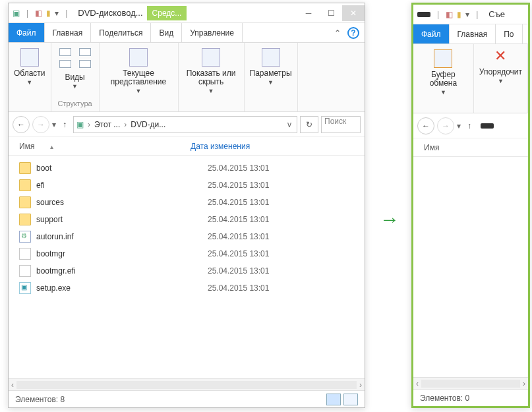 This screenshot has height=412, width=532. What do you see at coordinates (185, 125) in the screenshot?
I see `address-bar: ▣ › Этот ... › DVD-ди... v` at bounding box center [185, 125].